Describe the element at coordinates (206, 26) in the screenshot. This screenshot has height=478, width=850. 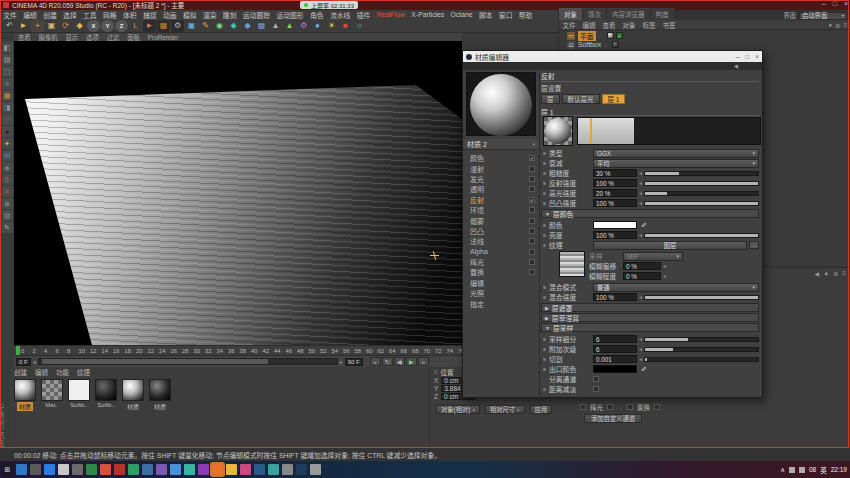
I see `spline-pen-icon: ✎` at that location.